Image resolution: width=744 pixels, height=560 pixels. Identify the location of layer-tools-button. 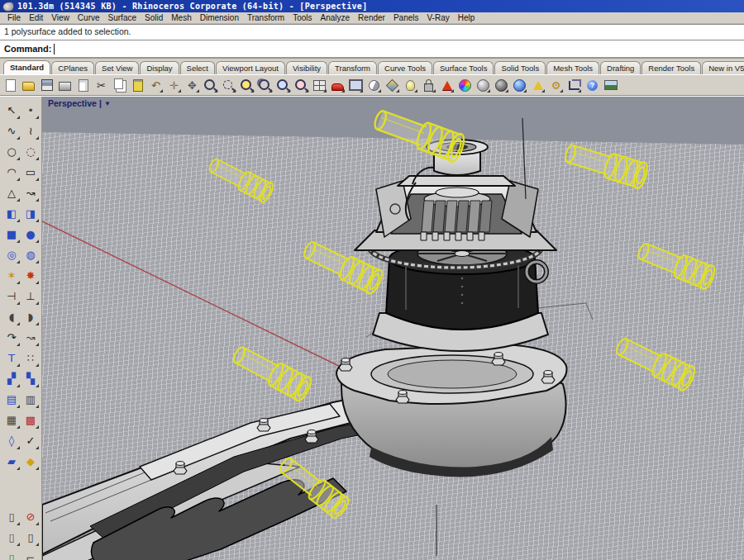
(392, 85).